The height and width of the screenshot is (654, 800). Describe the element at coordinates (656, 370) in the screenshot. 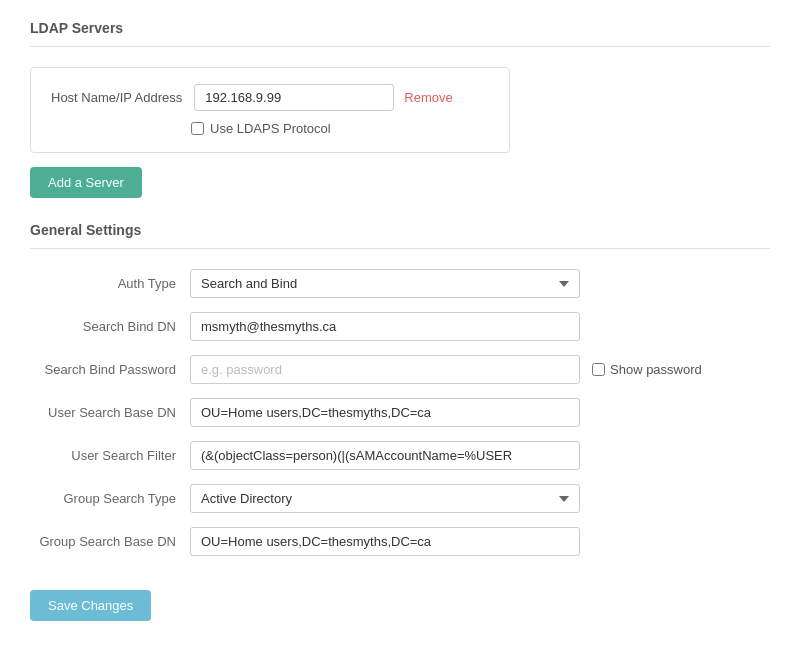

I see `show-password-label: Show password` at that location.